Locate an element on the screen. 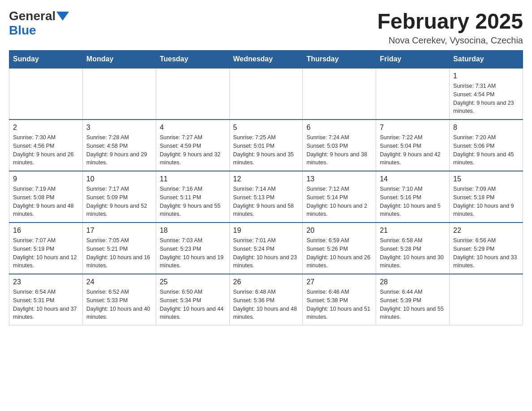  day-number: 13 is located at coordinates (339, 179).